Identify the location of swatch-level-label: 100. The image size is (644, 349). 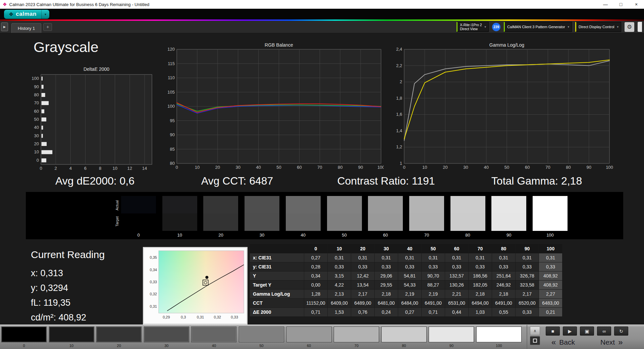
(550, 235).